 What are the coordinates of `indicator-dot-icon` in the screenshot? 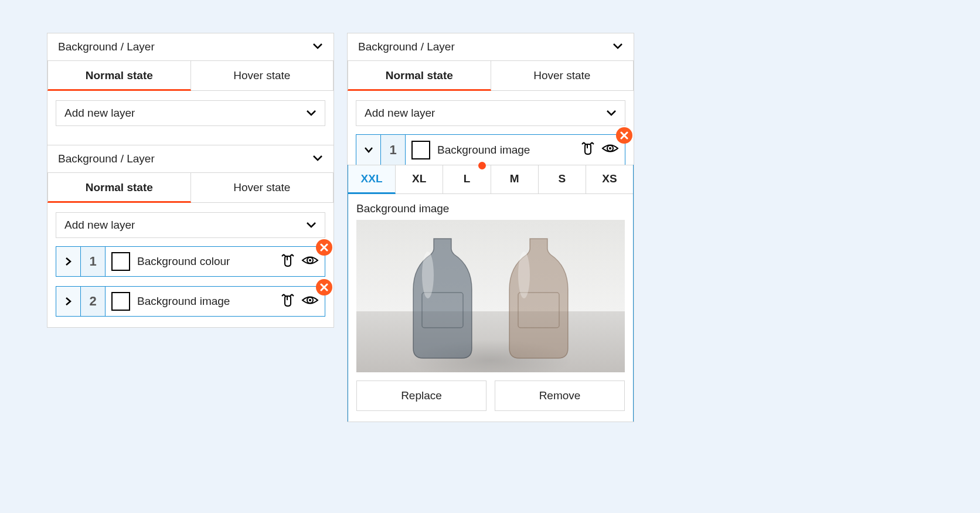 It's located at (482, 165).